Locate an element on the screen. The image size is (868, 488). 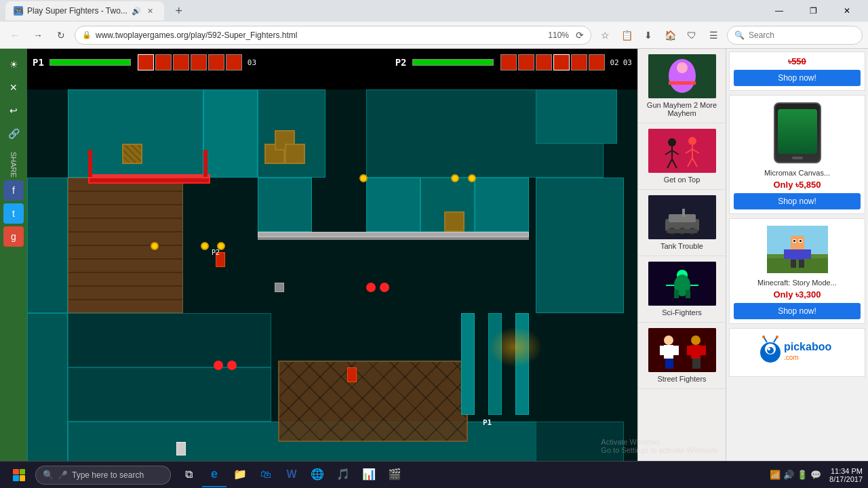
nav-bar: ← → ↻ 🔒 www.twoplayergames.org/play/592-… is located at coordinates (434, 35).